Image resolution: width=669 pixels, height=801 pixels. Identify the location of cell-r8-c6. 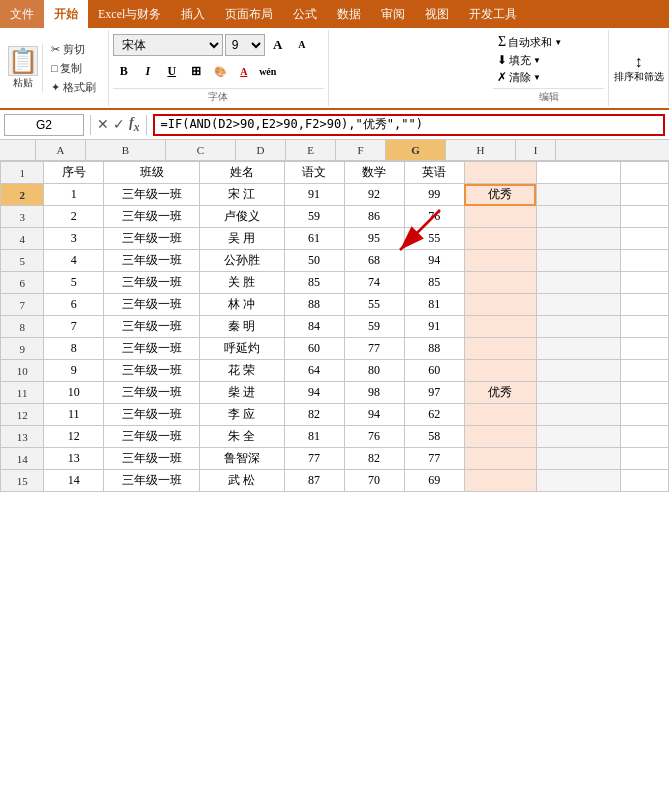
(500, 349).